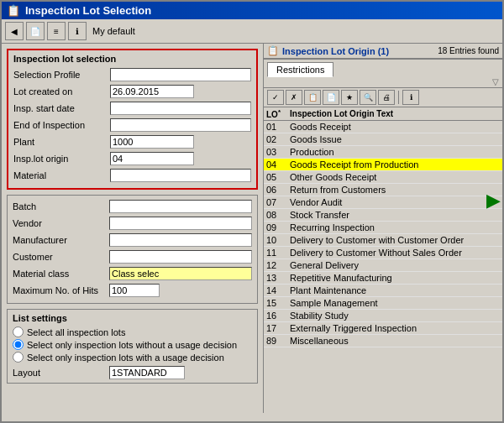 This screenshot has width=504, height=423. Describe the element at coordinates (276, 203) in the screenshot. I see `lo-cell: 07` at that location.